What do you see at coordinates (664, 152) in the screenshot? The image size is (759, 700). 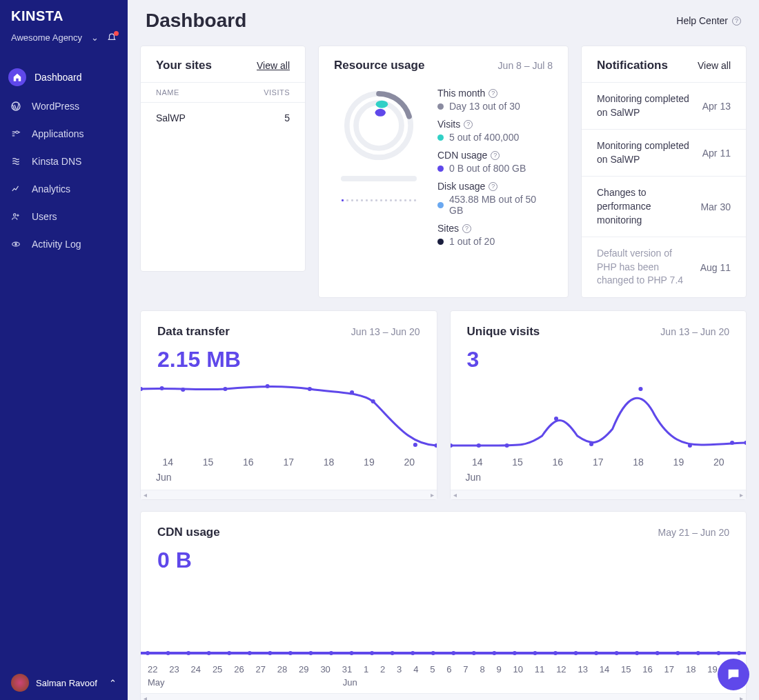 I see `notification-row: Monitoring completed on SalWPApr 11` at bounding box center [664, 152].